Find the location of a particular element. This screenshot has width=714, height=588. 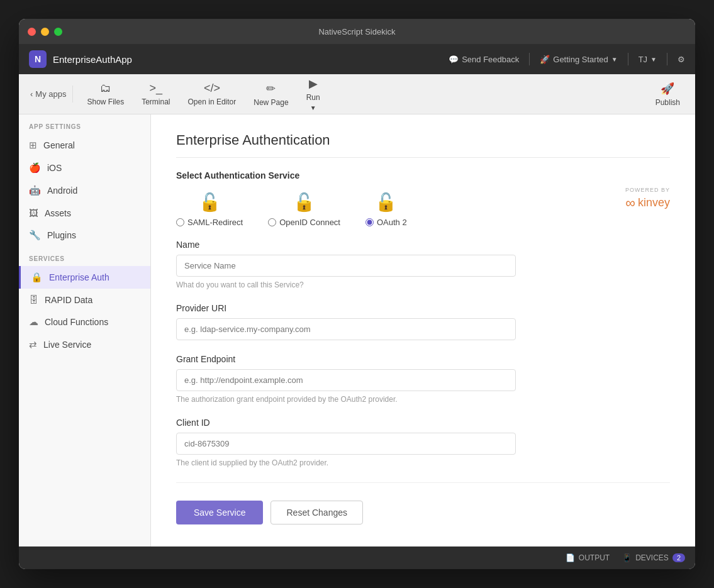

sidebar-item-plugins: 🔧 Plugins is located at coordinates (84, 235).